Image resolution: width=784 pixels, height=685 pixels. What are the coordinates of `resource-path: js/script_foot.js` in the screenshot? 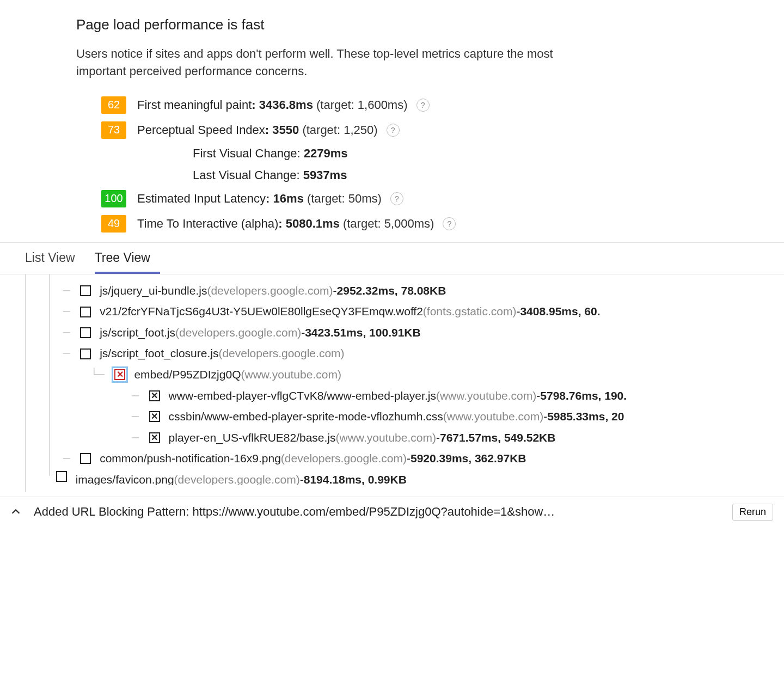 It's located at (137, 333).